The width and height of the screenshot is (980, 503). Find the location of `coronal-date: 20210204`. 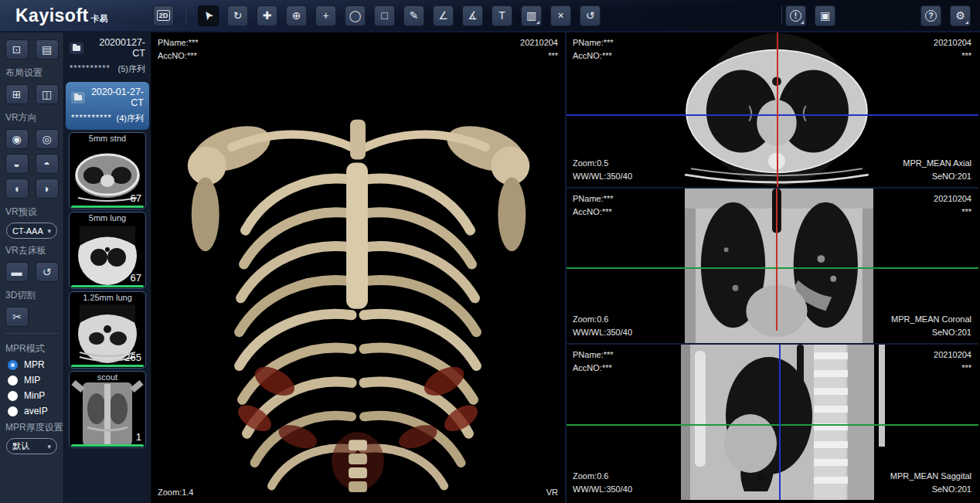

coronal-date: 20210204 is located at coordinates (952, 199).